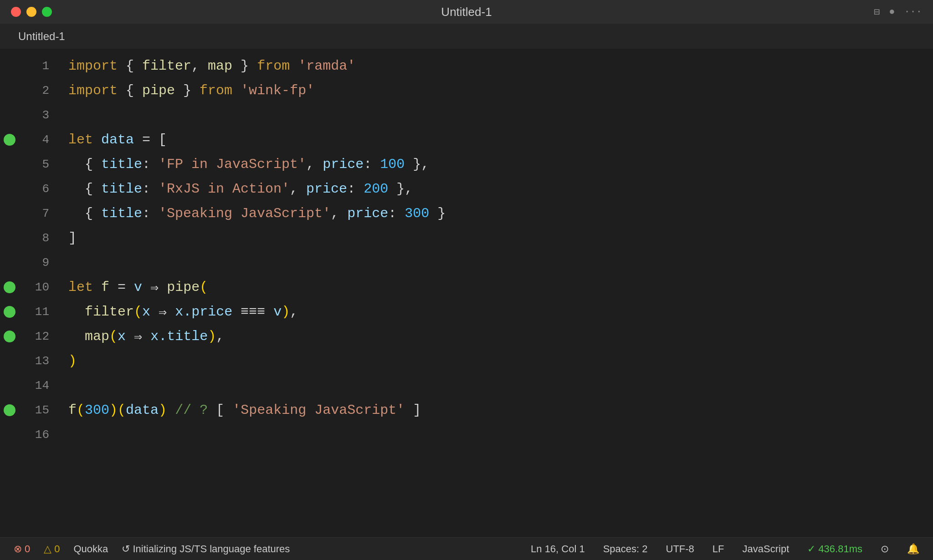 The height and width of the screenshot is (560, 933). What do you see at coordinates (376, 189) in the screenshot?
I see `num-token: 200` at bounding box center [376, 189].